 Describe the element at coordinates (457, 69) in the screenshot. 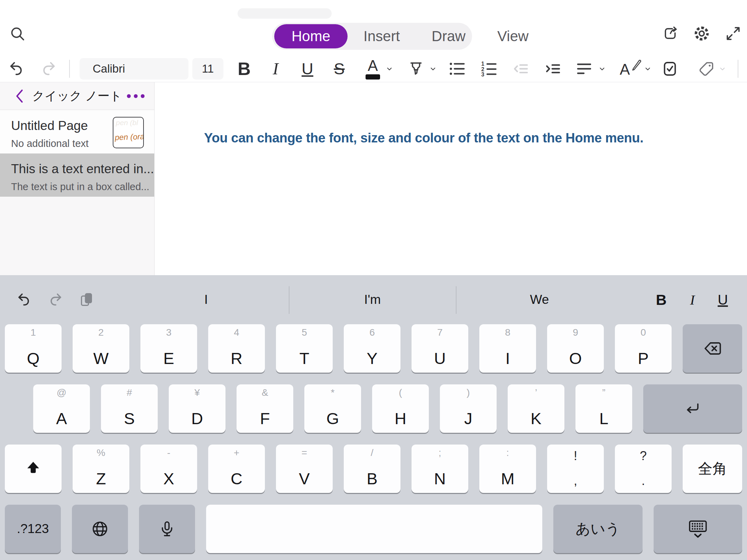

I see `bullet-list-button` at that location.